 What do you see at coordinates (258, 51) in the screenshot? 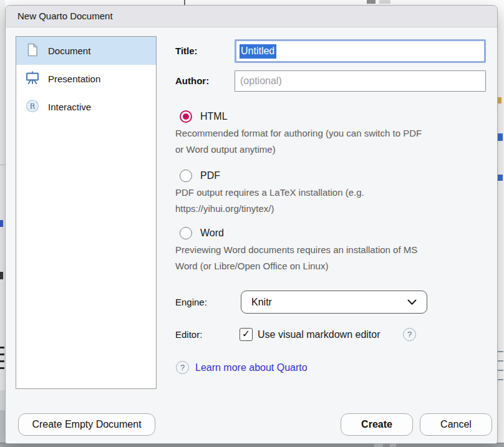
I see `title-input-selected-text: Untitled` at bounding box center [258, 51].